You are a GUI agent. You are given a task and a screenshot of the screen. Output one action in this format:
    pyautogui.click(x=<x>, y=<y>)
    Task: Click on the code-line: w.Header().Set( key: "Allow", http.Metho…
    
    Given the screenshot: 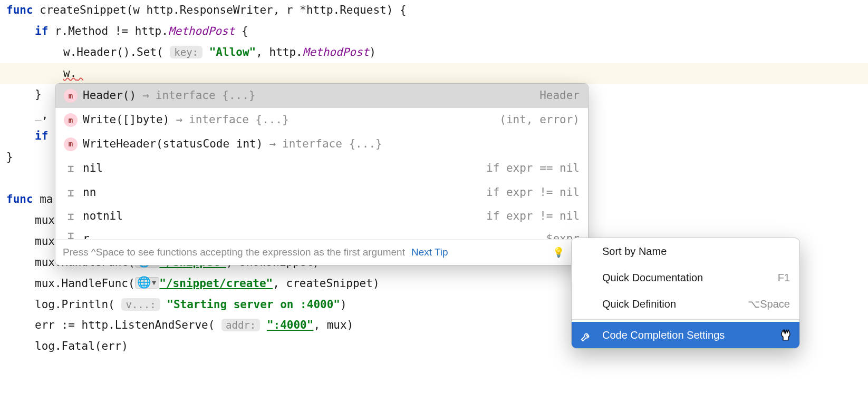 What is the action you would take?
    pyautogui.click(x=434, y=53)
    